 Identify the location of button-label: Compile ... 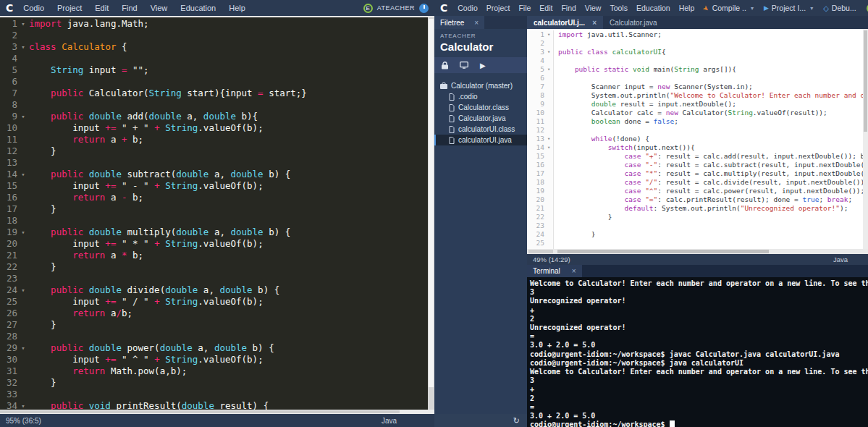
(730, 8).